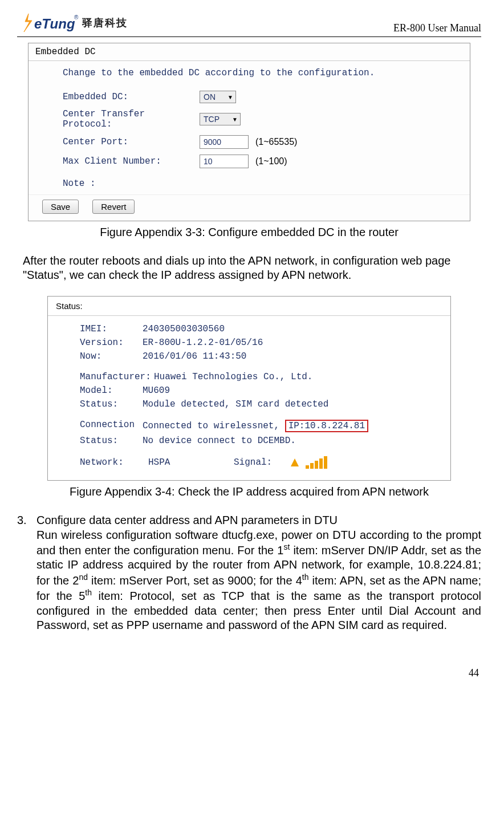 The height and width of the screenshot is (816, 504). I want to click on label-connection1: Connection, so click(111, 426).